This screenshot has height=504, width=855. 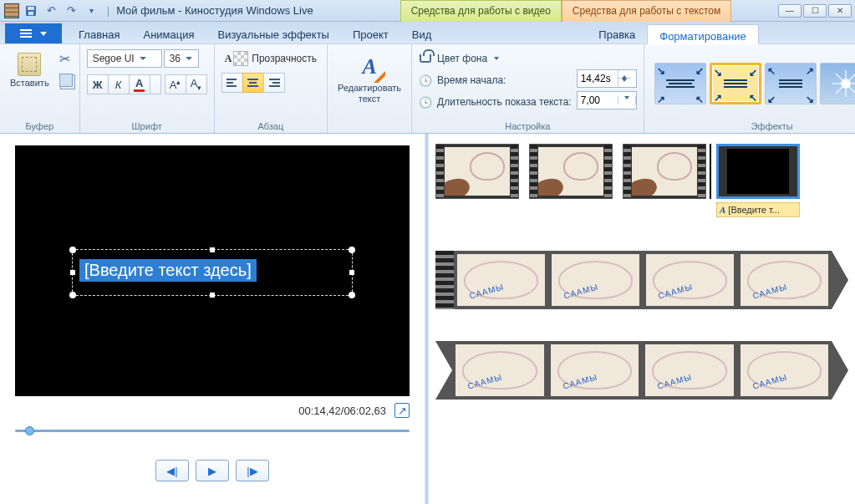 What do you see at coordinates (51, 11) in the screenshot?
I see `undo-icon: ↶` at bounding box center [51, 11].